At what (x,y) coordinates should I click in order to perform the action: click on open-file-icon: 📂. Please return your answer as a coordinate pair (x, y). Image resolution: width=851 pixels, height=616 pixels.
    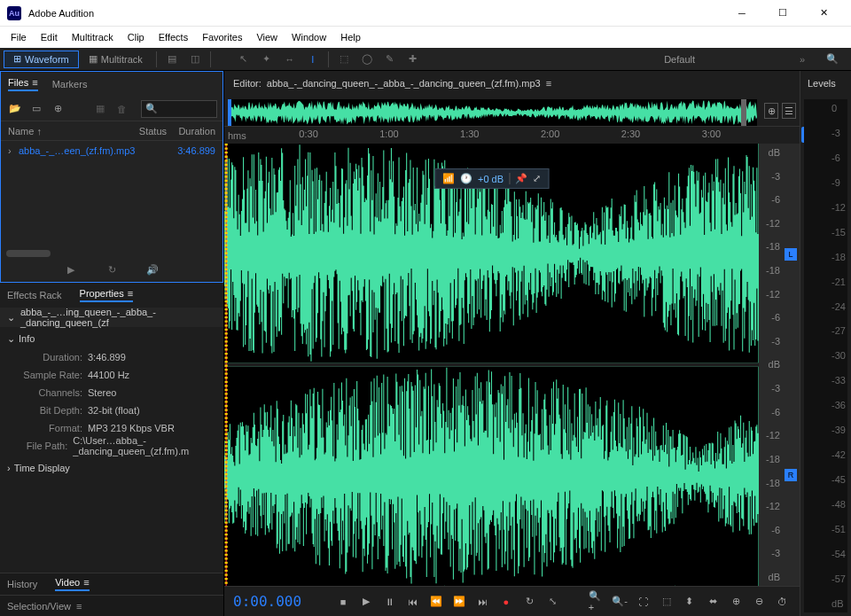
    Looking at the image, I should click on (15, 109).